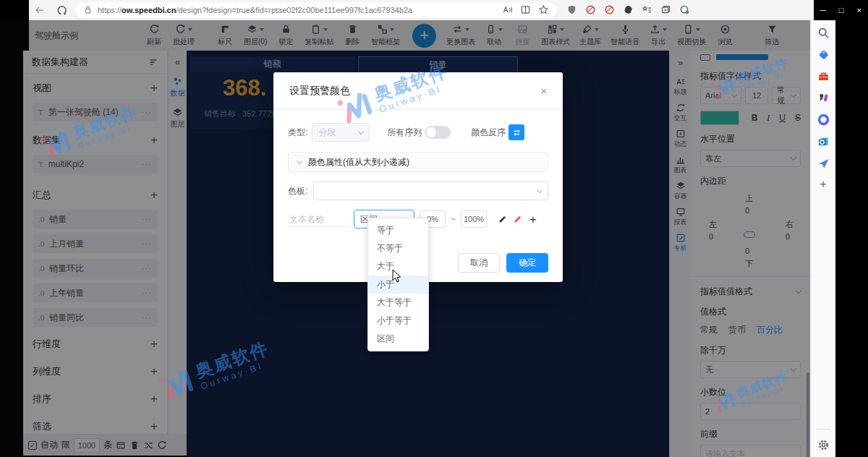 The height and width of the screenshot is (457, 868). I want to click on add-column-dimension-button: +, so click(154, 372).